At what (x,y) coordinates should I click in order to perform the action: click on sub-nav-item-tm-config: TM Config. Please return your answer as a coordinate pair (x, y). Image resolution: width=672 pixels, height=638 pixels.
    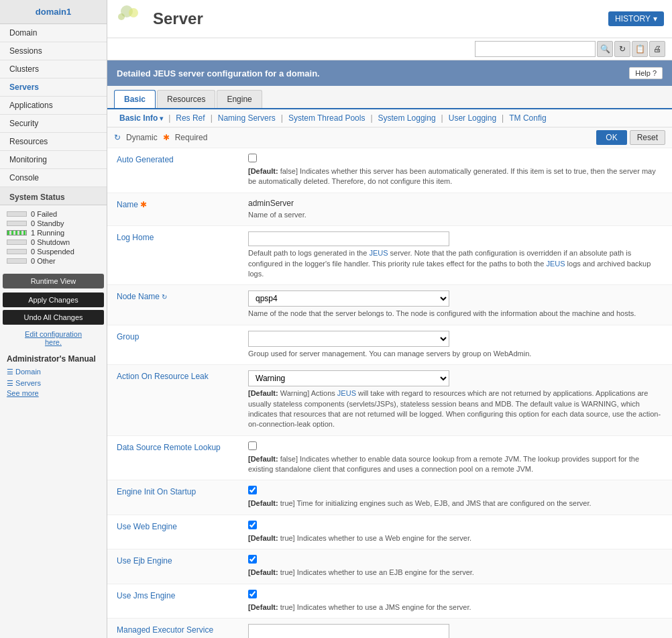
    Looking at the image, I should click on (527, 118).